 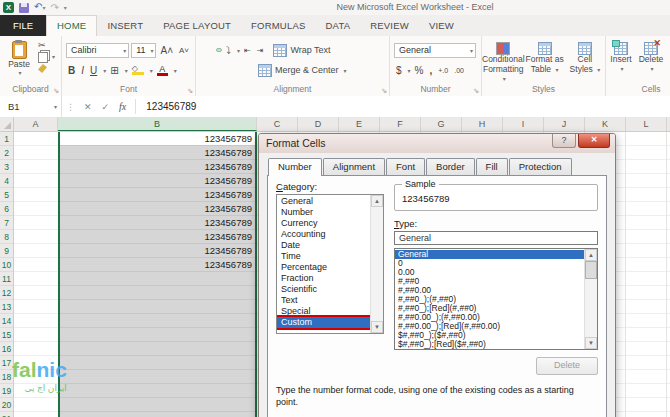 What do you see at coordinates (496, 238) in the screenshot?
I see `type-input: General` at bounding box center [496, 238].